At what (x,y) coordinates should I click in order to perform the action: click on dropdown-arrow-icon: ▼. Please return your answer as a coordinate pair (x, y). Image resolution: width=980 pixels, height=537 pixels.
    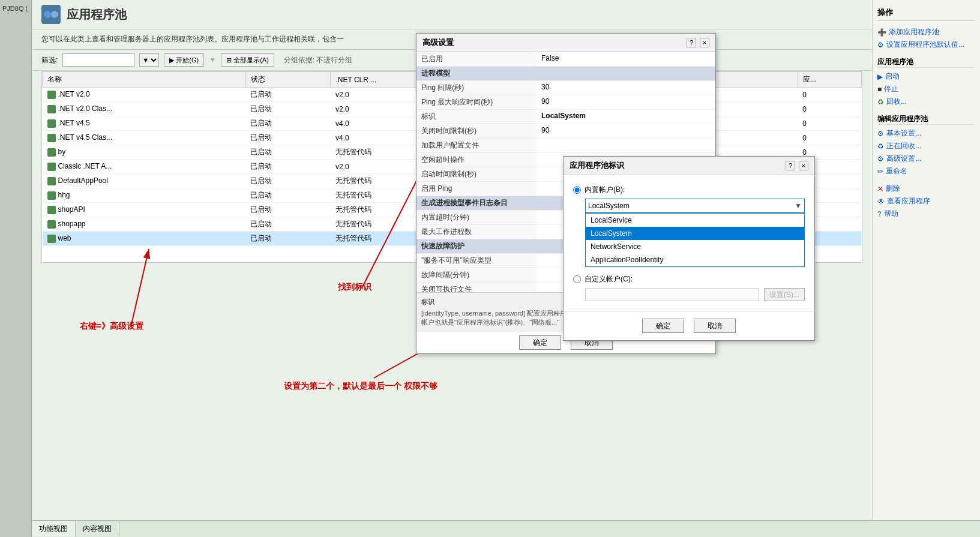
    Looking at the image, I should click on (798, 206).